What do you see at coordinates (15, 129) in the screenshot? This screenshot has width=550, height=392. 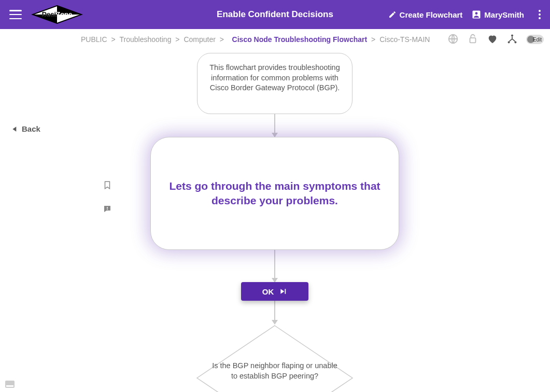 I see `back-icon` at bounding box center [15, 129].